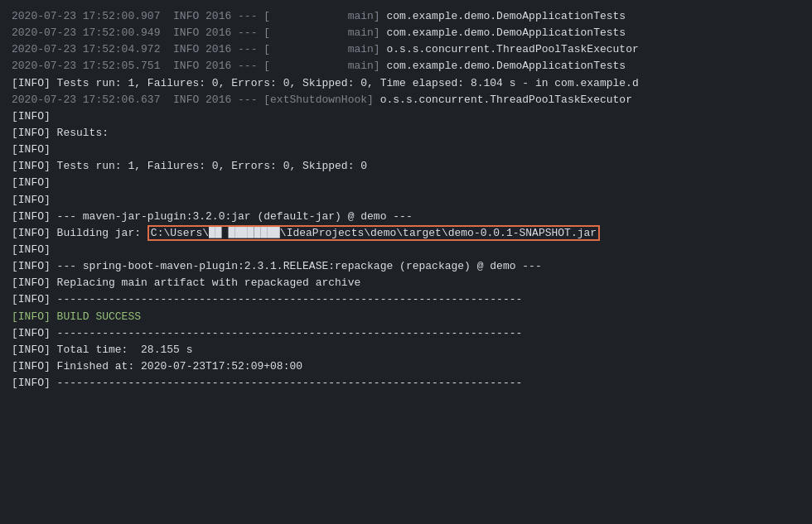  I want to click on log-line-23: [INFO] ---------------------------------…, so click(406, 383).